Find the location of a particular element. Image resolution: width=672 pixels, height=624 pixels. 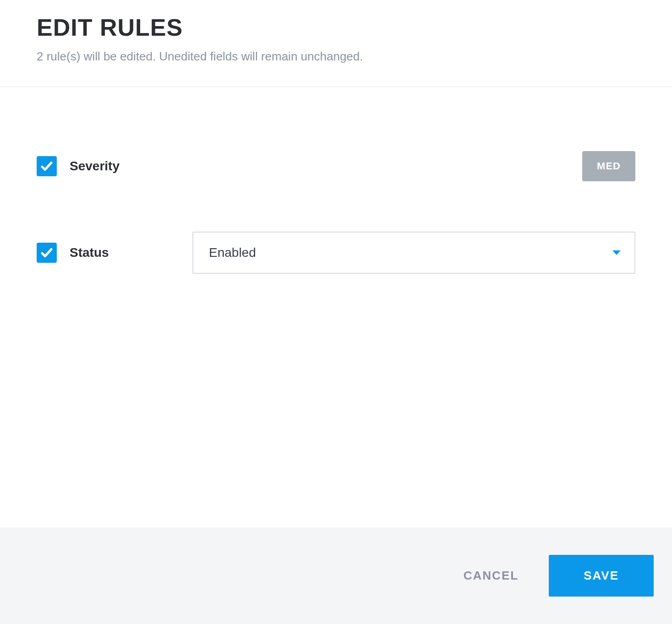

severity-checkbox-group: Severity is located at coordinates (115, 166).